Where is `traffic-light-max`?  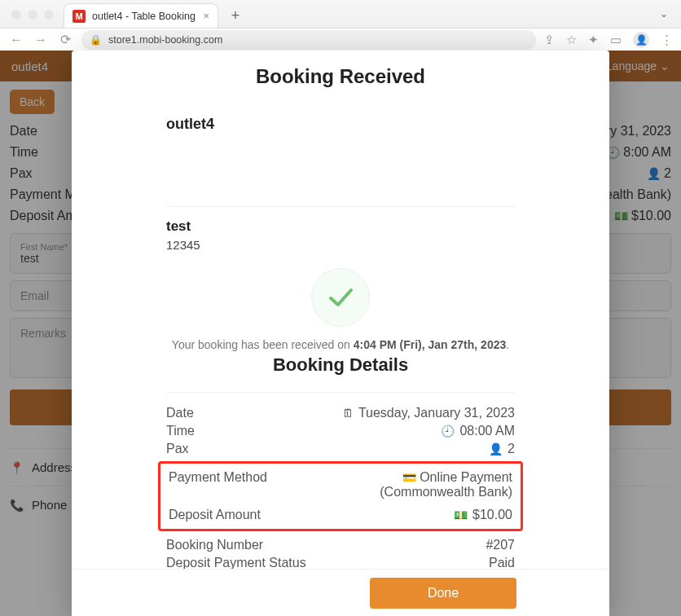
traffic-light-max is located at coordinates (49, 15).